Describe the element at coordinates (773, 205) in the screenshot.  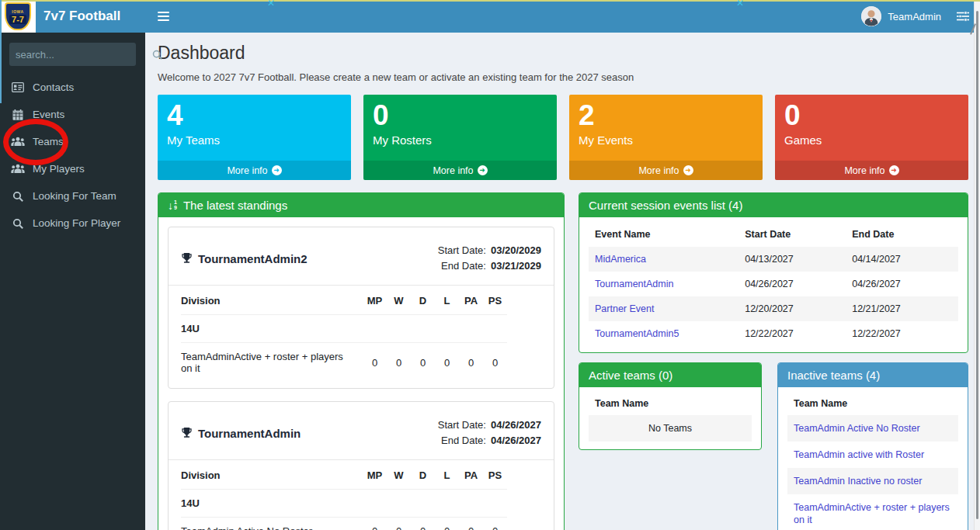
I see `events-panel-header: Current session events list (4)` at that location.